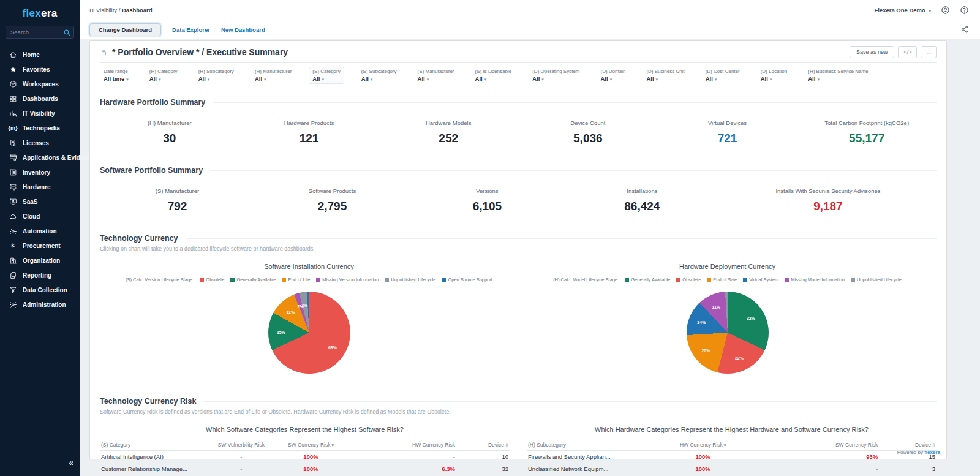 This screenshot has height=476, width=980. Describe the element at coordinates (401, 445) in the screenshot. I see `column-header-hw-currency-risk: HW Currency Risk` at that location.